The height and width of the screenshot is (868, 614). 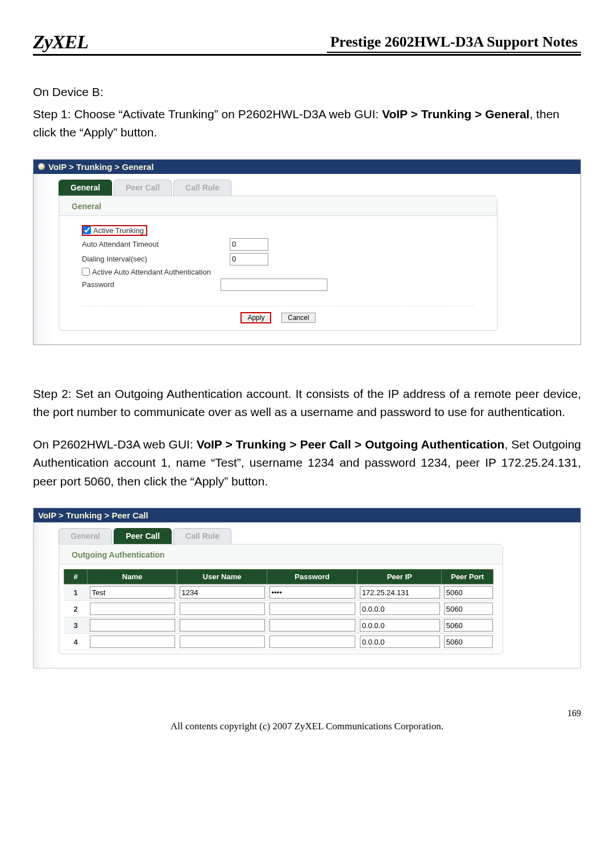 I want to click on row-index: 4, so click(x=76, y=642).